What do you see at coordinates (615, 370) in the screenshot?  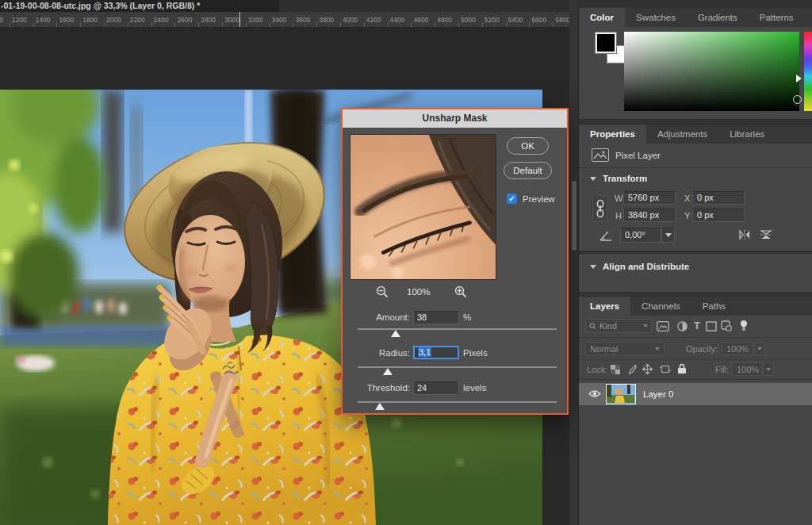 I see `lock-transparency-icon` at bounding box center [615, 370].